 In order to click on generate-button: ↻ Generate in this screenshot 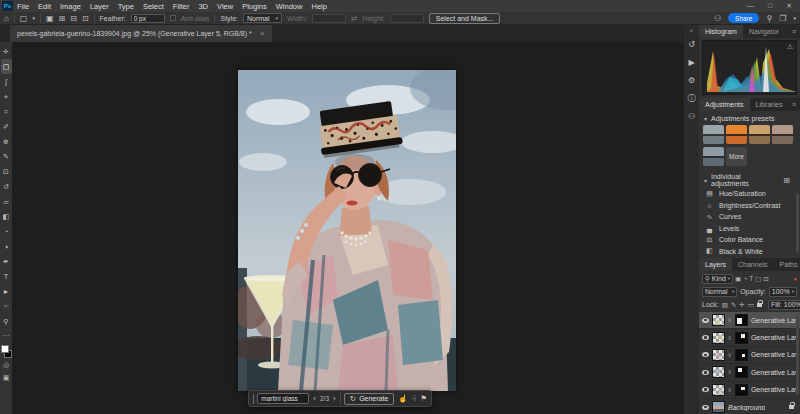, I will do `click(369, 399)`.